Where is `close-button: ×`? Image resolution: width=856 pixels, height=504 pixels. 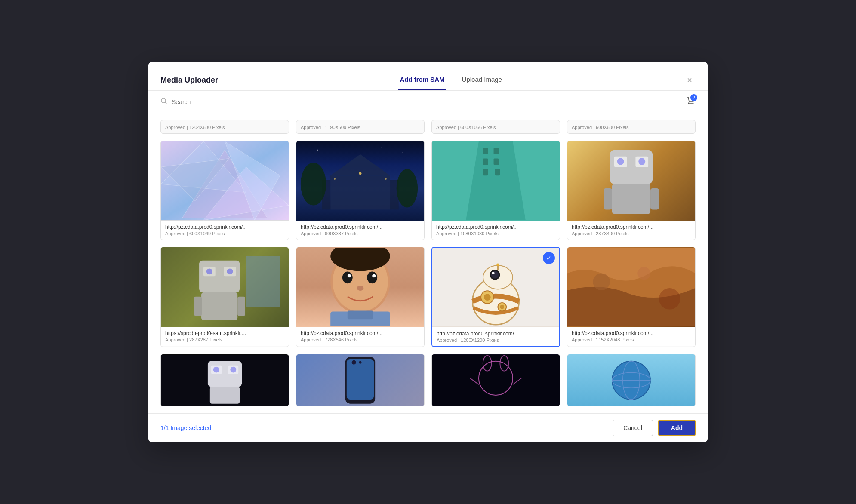 close-button: × is located at coordinates (690, 80).